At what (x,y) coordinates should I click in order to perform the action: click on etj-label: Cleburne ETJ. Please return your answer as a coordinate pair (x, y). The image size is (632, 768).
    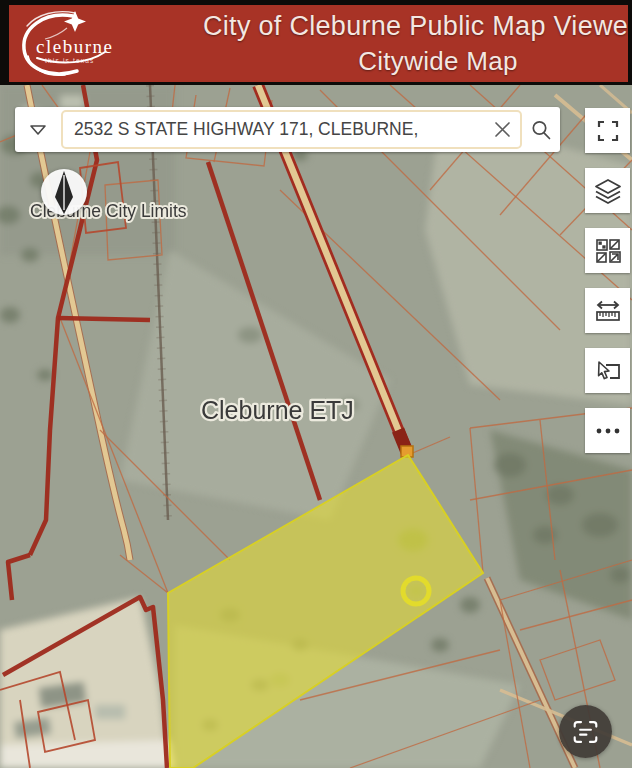
    Looking at the image, I should click on (278, 410).